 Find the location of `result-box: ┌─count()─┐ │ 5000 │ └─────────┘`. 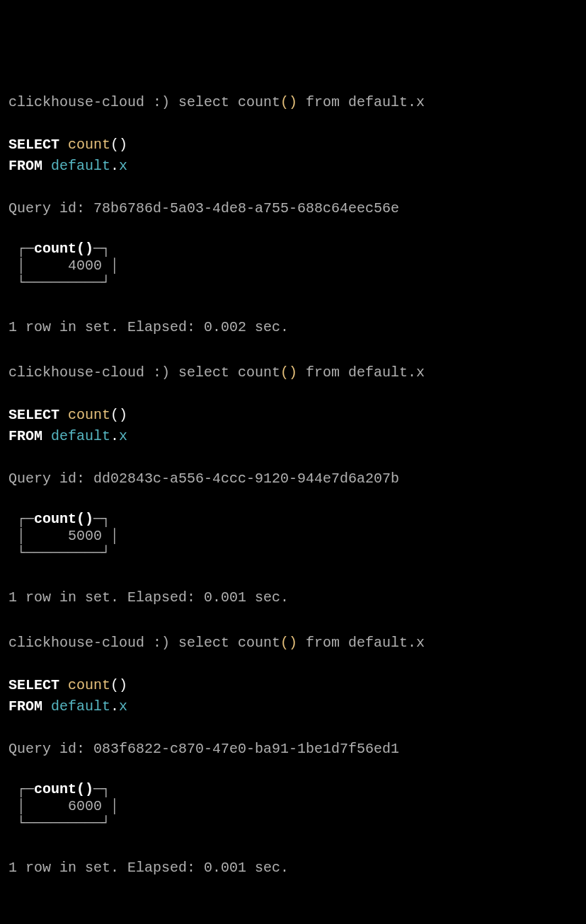

result-box: ┌─count()─┐ │ 5000 │ └─────────┘ is located at coordinates (64, 536).